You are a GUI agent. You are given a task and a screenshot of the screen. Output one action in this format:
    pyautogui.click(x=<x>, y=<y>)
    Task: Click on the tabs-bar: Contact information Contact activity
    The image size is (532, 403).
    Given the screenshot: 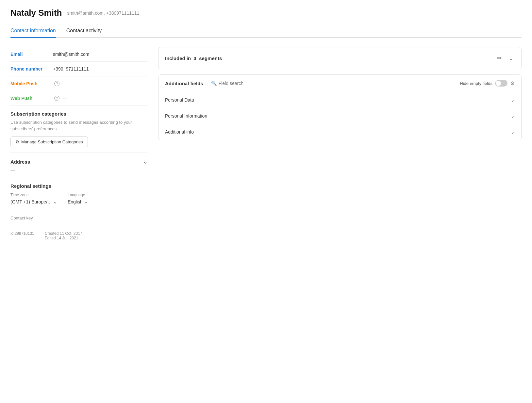 What is the action you would take?
    pyautogui.click(x=266, y=31)
    